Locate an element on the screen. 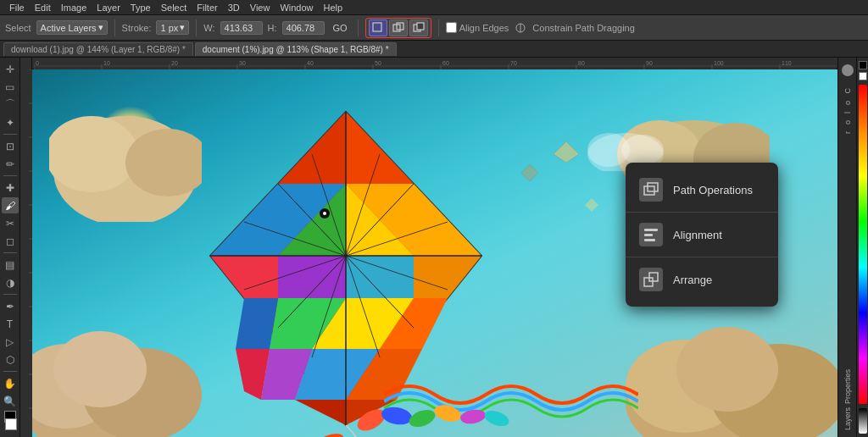 This screenshot has height=437, width=868. tool-eraser: ◻ is located at coordinates (10, 241).